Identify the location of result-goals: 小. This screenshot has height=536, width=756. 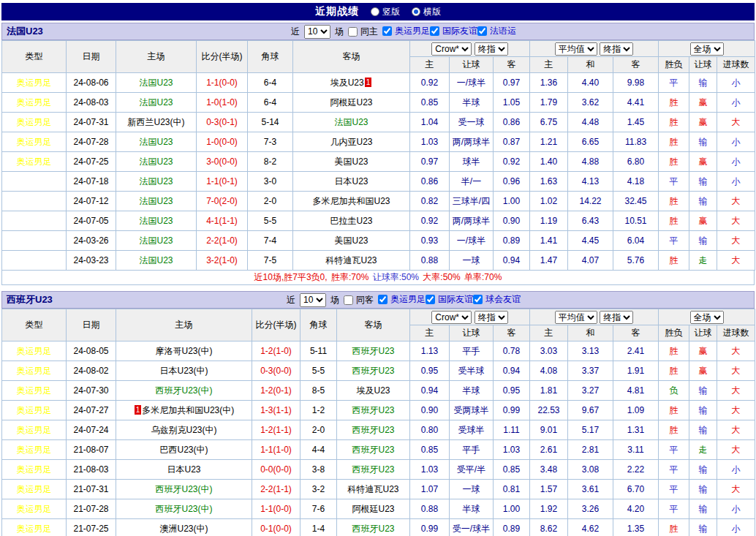
(736, 509).